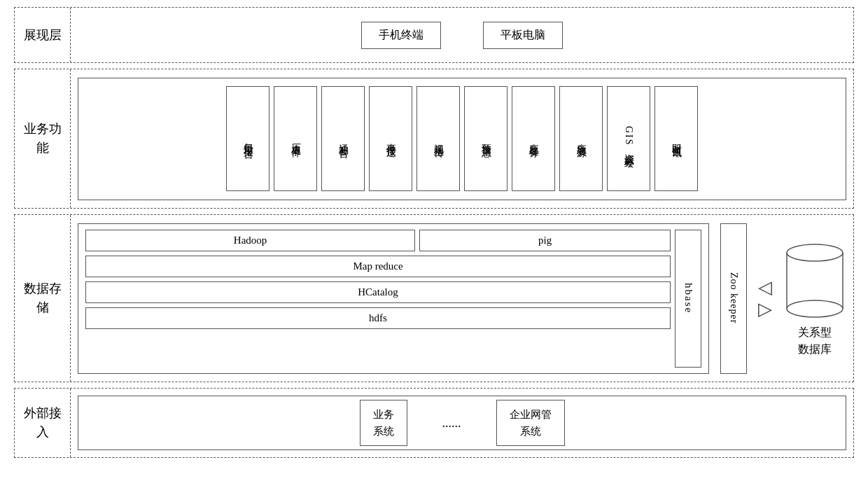 This screenshot has height=495, width=868. What do you see at coordinates (815, 298) in the screenshot?
I see `db-section: 关系型 数据库` at bounding box center [815, 298].